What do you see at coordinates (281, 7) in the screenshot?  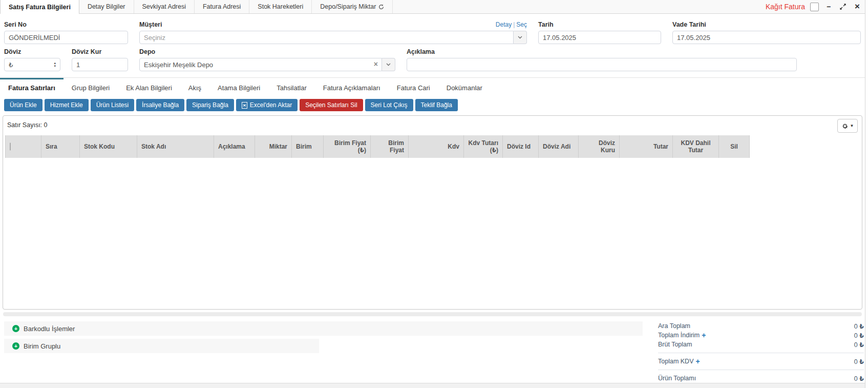 I see `tab-stok-hareketleri: Stok Hareketleri` at bounding box center [281, 7].